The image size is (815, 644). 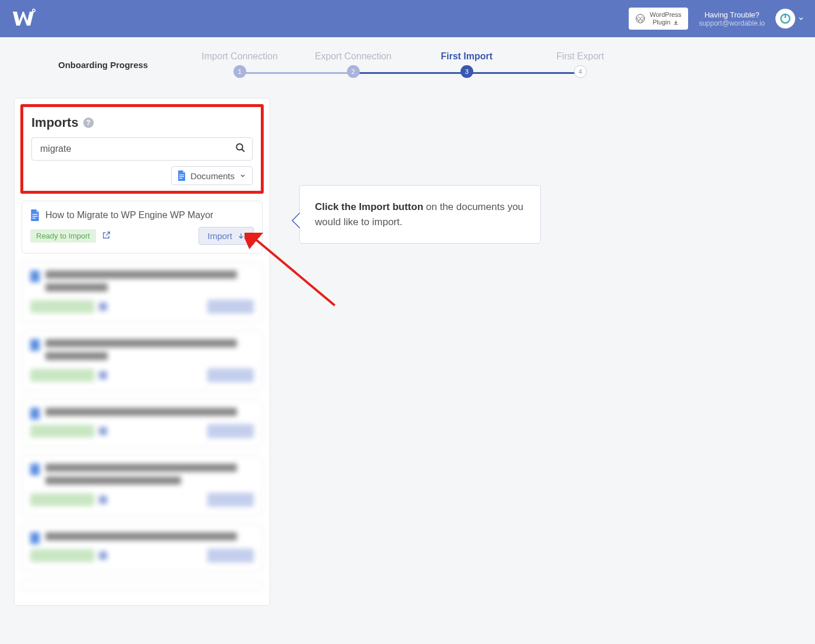 I want to click on ready-badge: Ready to Import, so click(x=63, y=236).